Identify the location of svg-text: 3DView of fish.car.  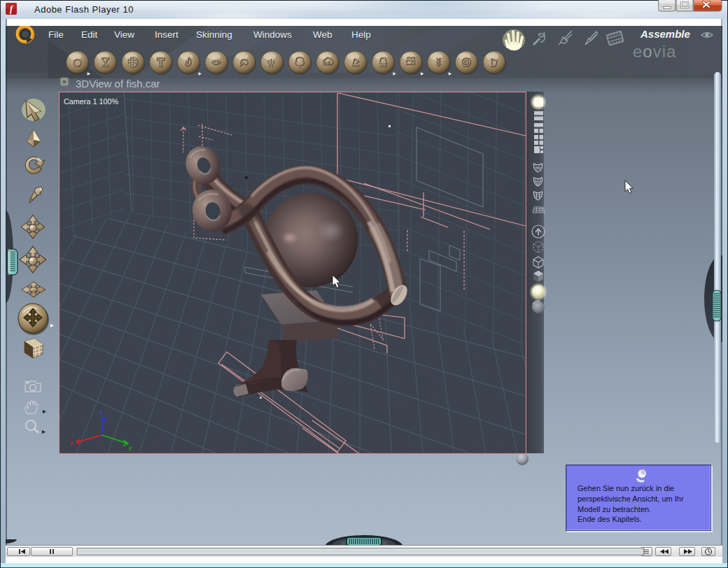
(118, 84).